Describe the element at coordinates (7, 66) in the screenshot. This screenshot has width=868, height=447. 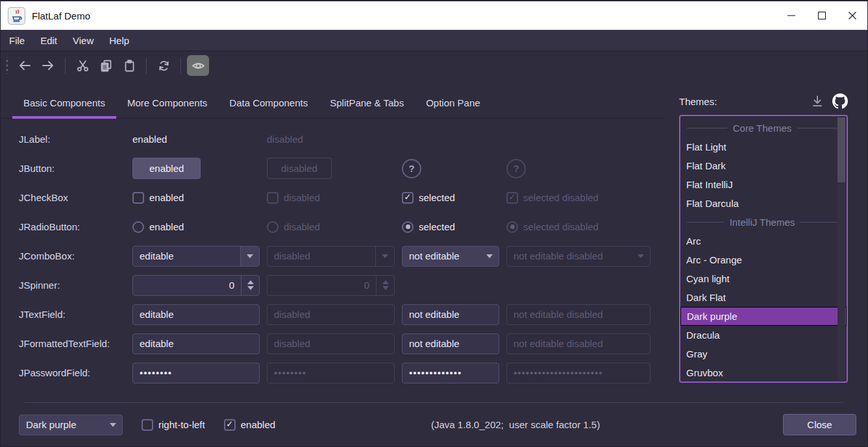
I see `toolbar-grip-handle` at that location.